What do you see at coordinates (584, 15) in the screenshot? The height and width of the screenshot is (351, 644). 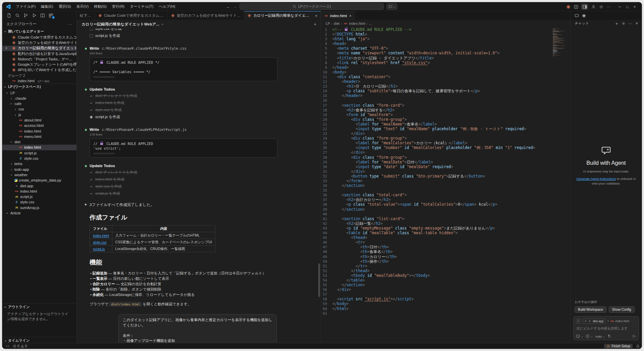 I see `claude-view-icon` at bounding box center [584, 15].